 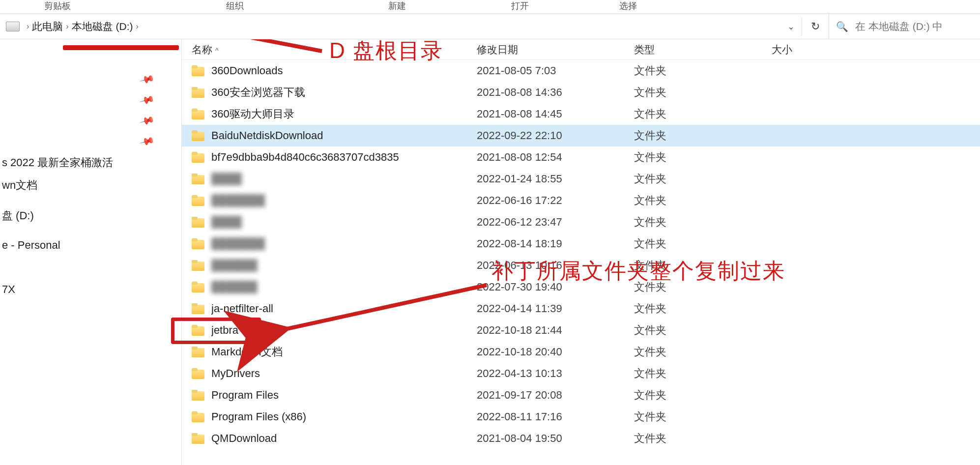 I want to click on cell-name: 360Downloads, so click(x=334, y=71).